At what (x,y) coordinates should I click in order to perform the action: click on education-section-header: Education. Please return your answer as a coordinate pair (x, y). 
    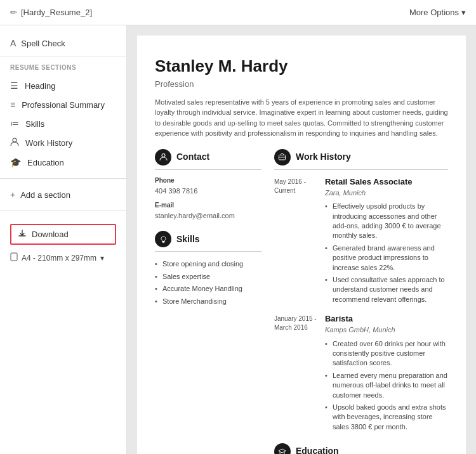
    Looking at the image, I should click on (361, 449).